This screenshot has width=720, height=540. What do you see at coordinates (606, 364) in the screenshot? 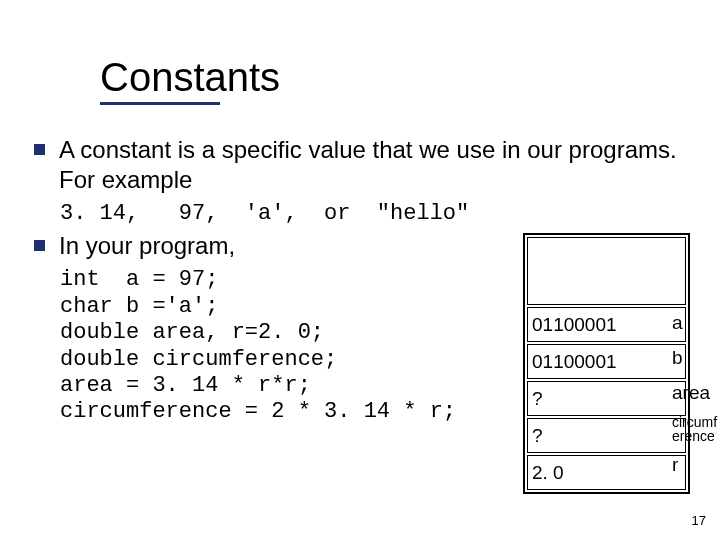
I see `memory-table: 01100001 01100001 ? ? 2. 0` at bounding box center [606, 364].